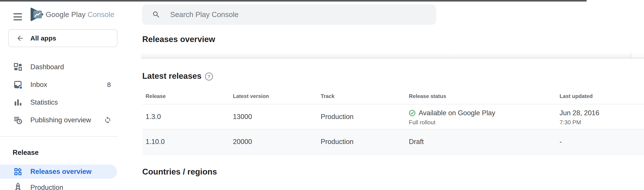 This screenshot has width=644, height=190. Describe the element at coordinates (293, 1) in the screenshot. I see `window-top-bar` at that location.